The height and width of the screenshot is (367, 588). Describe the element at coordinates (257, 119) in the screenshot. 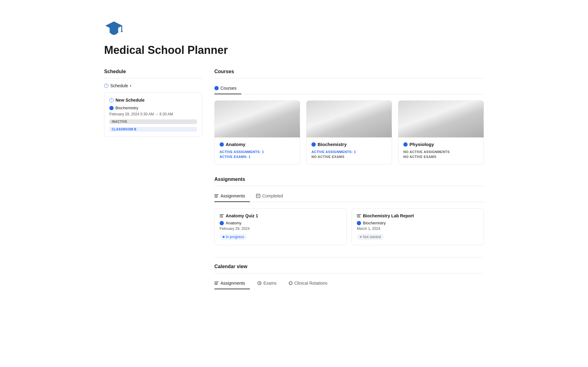

I see `book-visual-anatomy` at that location.